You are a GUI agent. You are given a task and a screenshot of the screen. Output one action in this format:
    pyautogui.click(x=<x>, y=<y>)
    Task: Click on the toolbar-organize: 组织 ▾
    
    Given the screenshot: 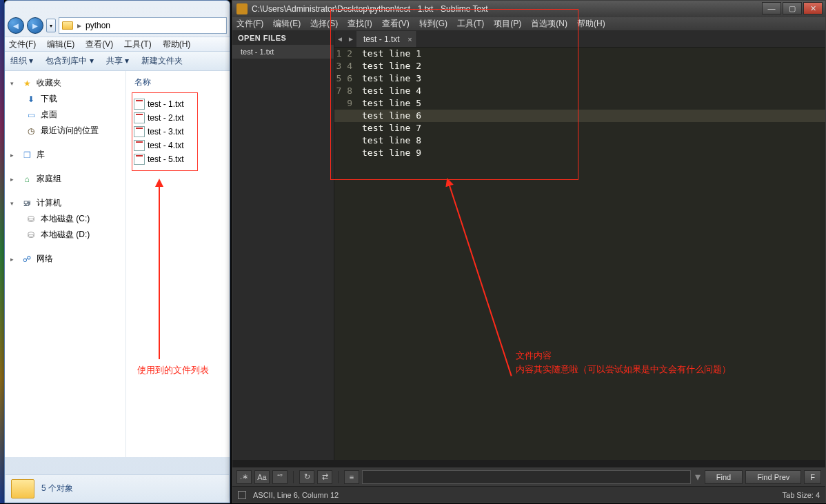 What is the action you would take?
    pyautogui.click(x=22, y=61)
    